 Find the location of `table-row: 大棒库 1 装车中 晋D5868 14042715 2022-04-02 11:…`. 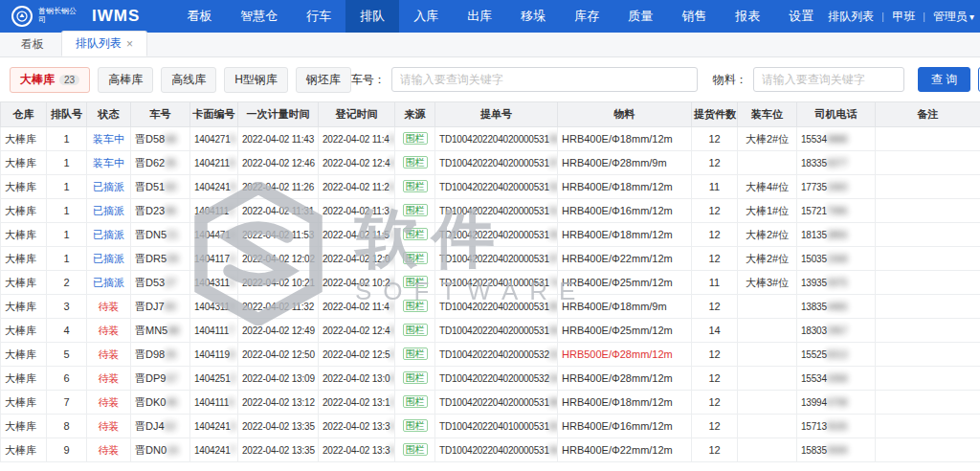

table-row: 大棒库 1 装车中 晋D5868 14042715 2022-04-02 11:… is located at coordinates (490, 140).